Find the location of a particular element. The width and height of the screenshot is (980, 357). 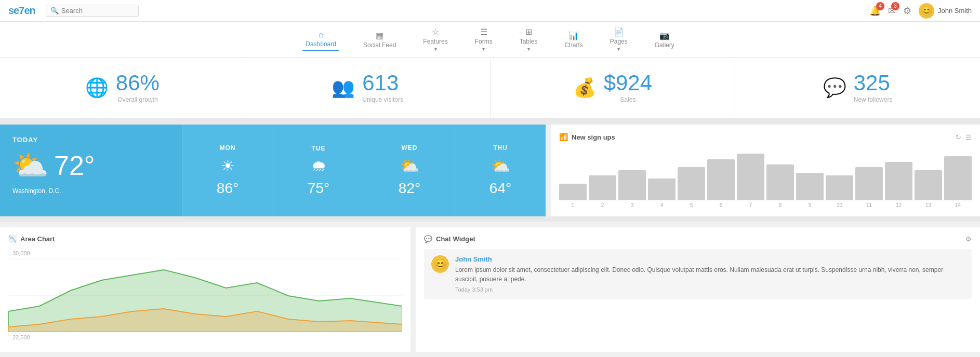

nav-item-dashboard: ⌂ Dashboard is located at coordinates (321, 39).